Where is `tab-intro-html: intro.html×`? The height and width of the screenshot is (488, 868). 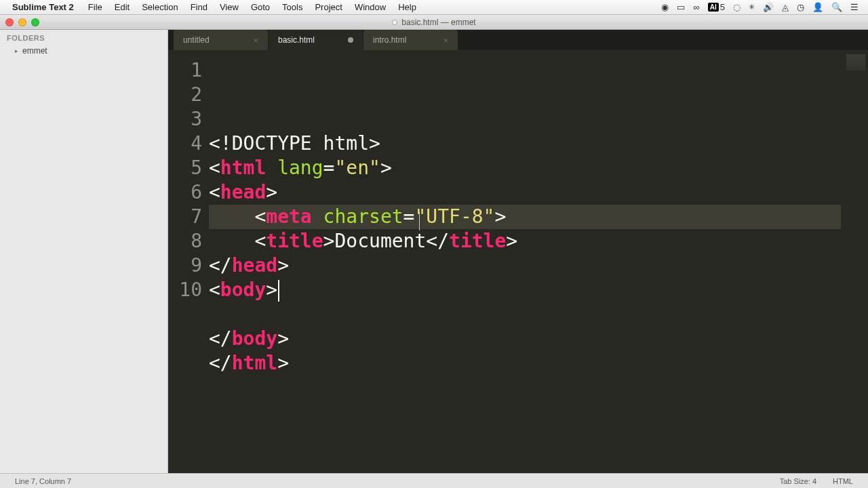 tab-intro-html: intro.html× is located at coordinates (411, 40).